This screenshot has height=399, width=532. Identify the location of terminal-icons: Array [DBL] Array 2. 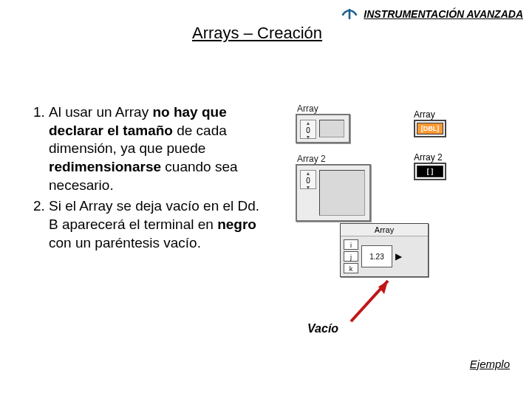
(430, 149).